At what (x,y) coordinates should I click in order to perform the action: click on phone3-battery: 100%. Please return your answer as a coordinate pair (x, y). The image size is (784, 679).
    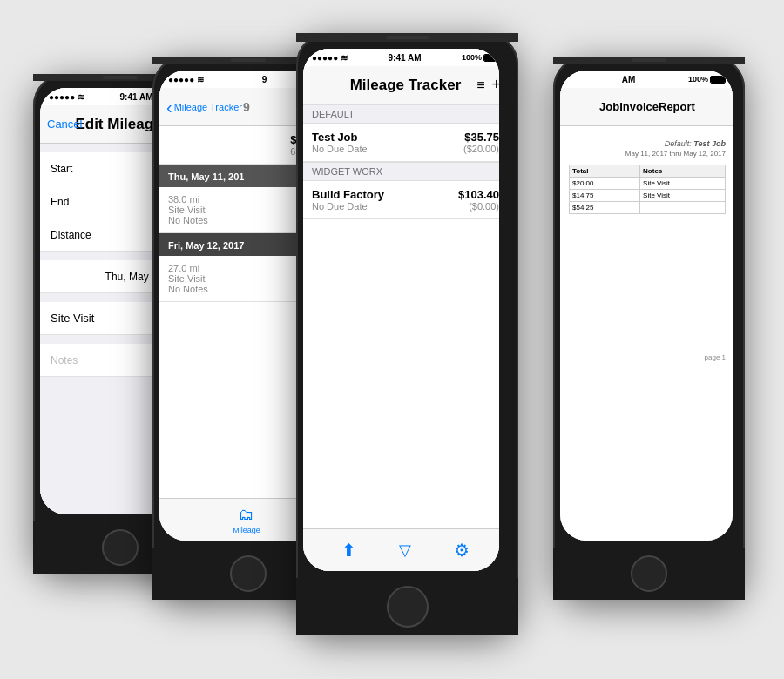
    Looking at the image, I should click on (481, 57).